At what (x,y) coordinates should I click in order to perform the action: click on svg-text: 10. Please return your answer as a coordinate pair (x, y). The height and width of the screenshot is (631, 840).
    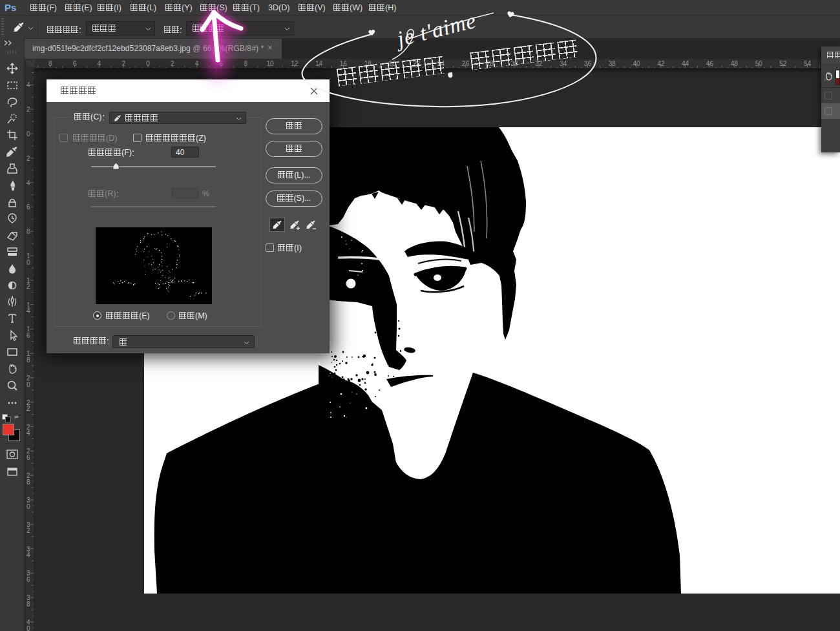
    Looking at the image, I should click on (270, 63).